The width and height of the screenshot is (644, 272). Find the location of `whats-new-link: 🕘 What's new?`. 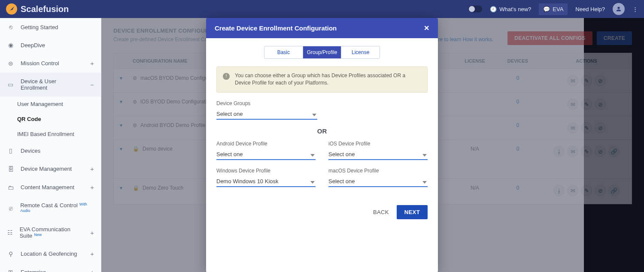

whats-new-link: 🕘 What's new? is located at coordinates (510, 9).